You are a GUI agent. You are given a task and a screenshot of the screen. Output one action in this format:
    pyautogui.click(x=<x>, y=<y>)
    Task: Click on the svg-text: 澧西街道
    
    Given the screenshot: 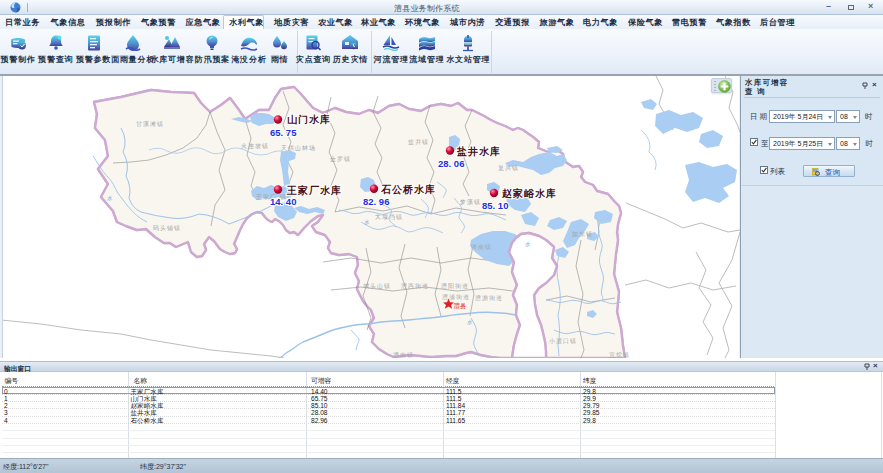 What is the action you would take?
    pyautogui.click(x=415, y=286)
    